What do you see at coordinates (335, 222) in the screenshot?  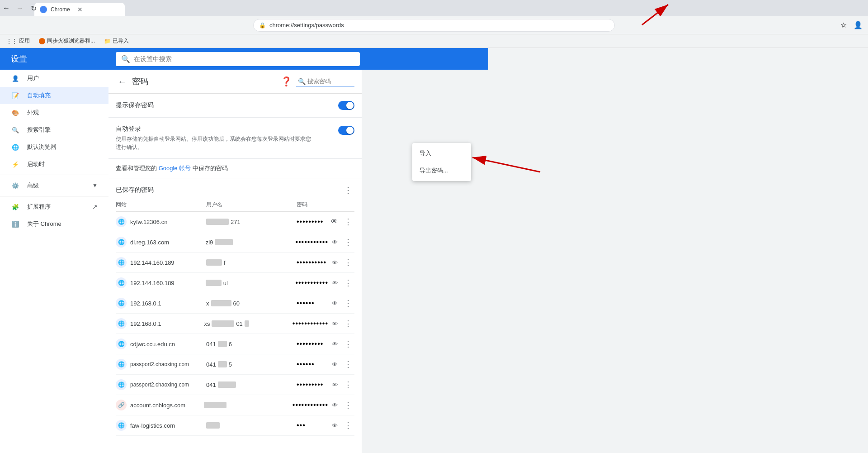 I see `reveal-pass-0: 👁` at bounding box center [335, 222].